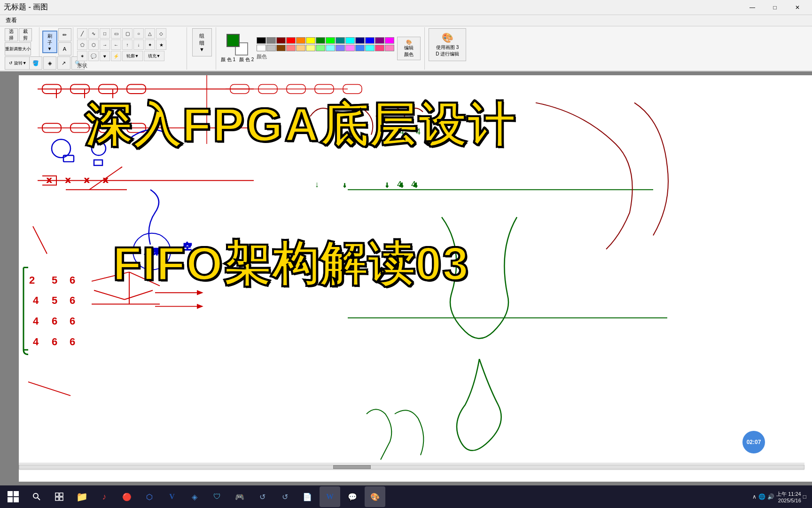 This screenshot has height=508, width=812. I want to click on swatch-r12, so click(380, 48).